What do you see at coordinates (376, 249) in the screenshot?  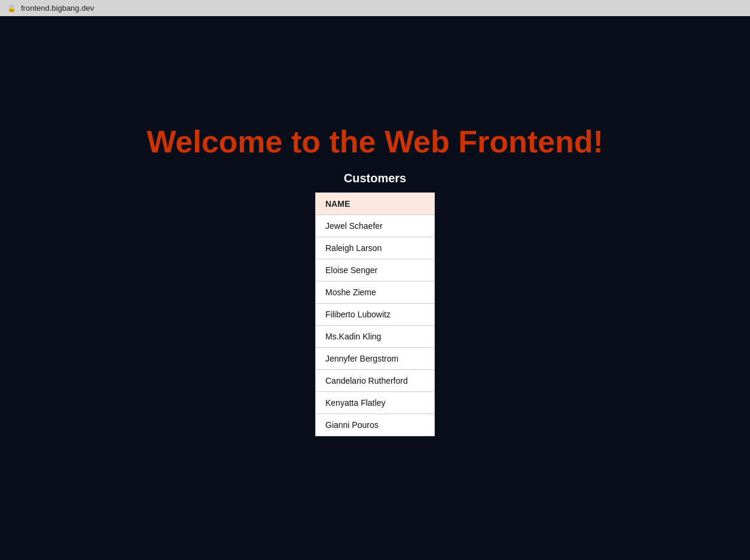 I see `table-row: Raleigh Larson` at bounding box center [376, 249].